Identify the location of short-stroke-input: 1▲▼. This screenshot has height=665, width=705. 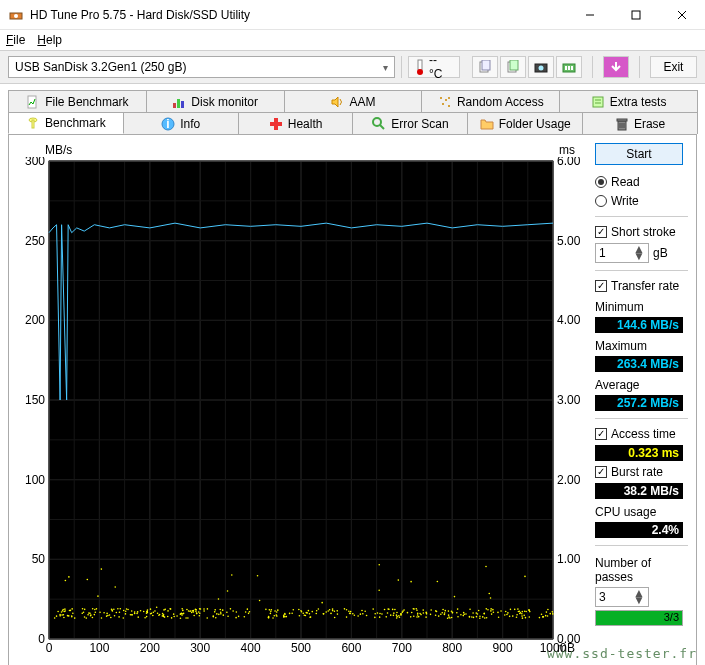
(622, 253).